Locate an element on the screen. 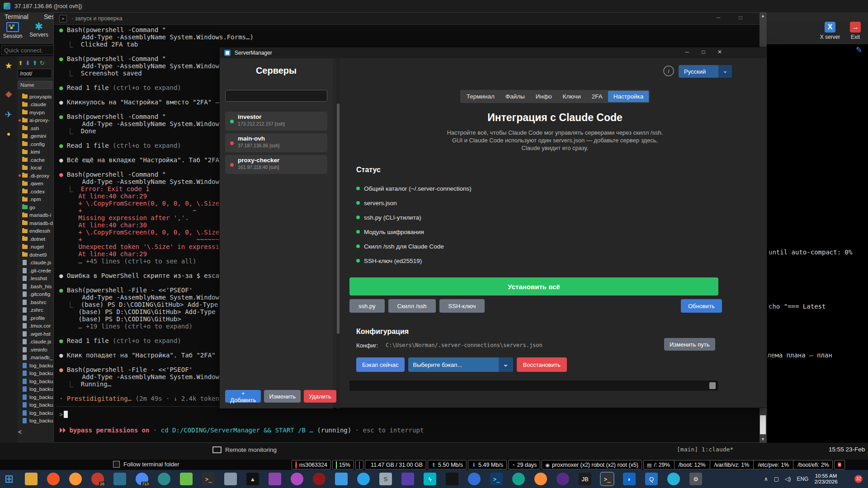 This screenshot has height=488, width=868. taskbar-icon-file-explorer is located at coordinates (31, 479).